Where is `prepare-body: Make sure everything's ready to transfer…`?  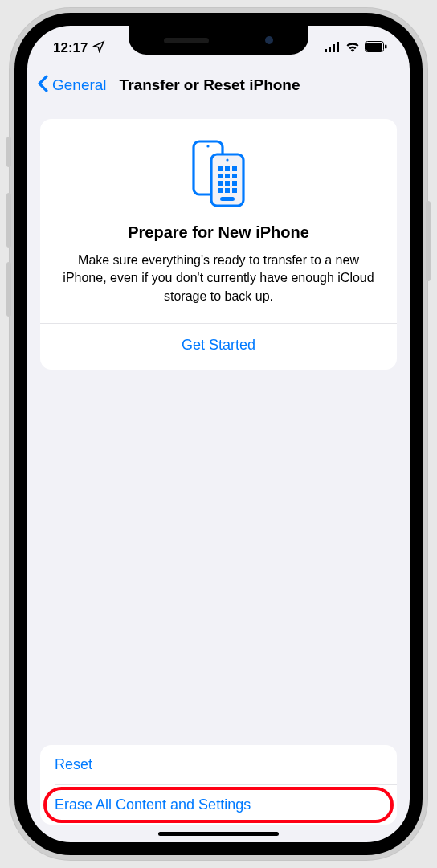 prepare-body: Make sure everything's ready to transfer… is located at coordinates (218, 288).